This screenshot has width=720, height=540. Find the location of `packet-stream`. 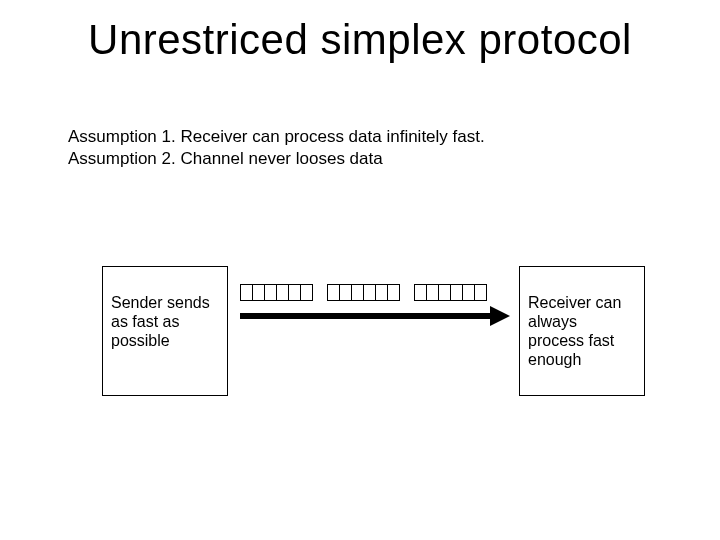

packet-stream is located at coordinates (364, 292).